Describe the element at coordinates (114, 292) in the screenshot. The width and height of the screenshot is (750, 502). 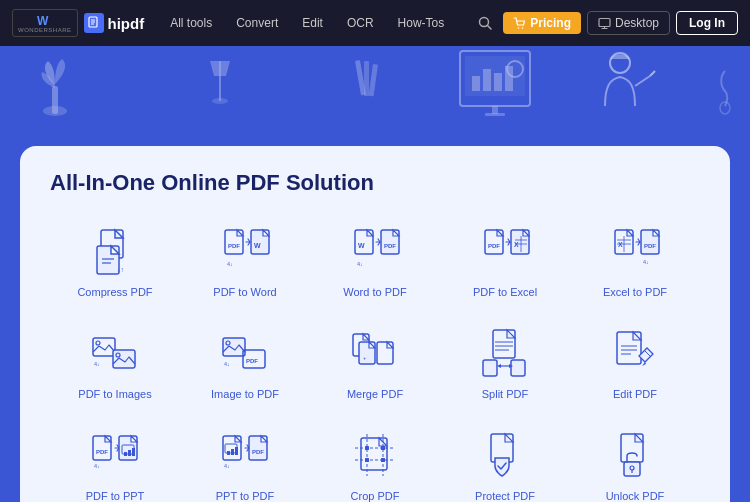
I see `tool-label: Compress PDF` at that location.